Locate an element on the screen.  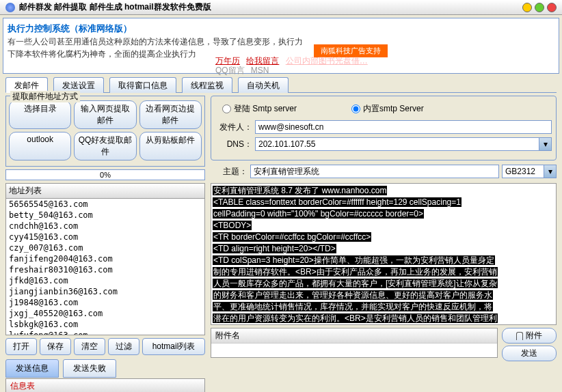
input-from is located at coordinates (403, 127).